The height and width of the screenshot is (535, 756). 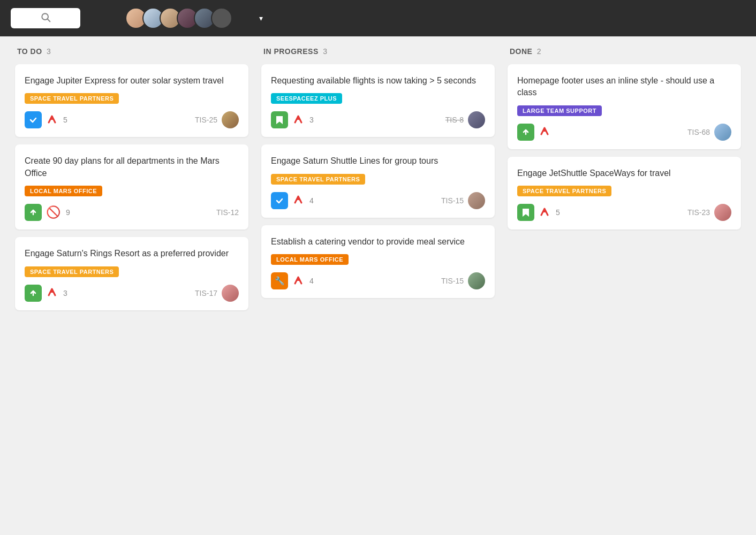 I want to click on ticket-id: TIS-25, so click(x=206, y=120).